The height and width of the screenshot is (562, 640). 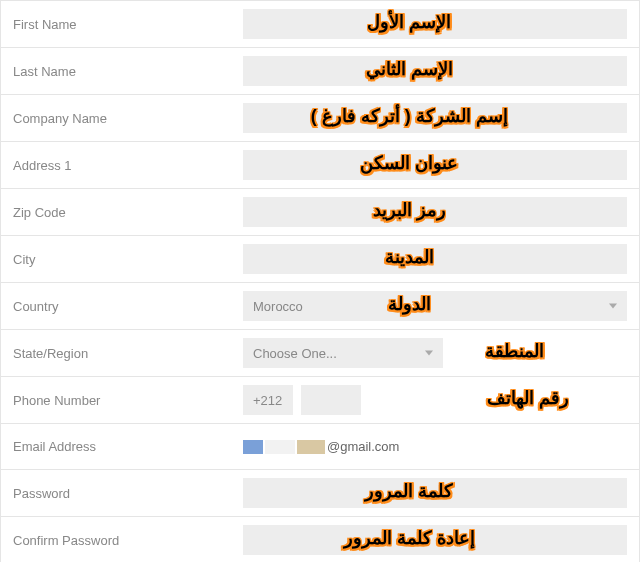 What do you see at coordinates (320, 447) in the screenshot?
I see `row-email-address: Email Address @gmail.com` at bounding box center [320, 447].